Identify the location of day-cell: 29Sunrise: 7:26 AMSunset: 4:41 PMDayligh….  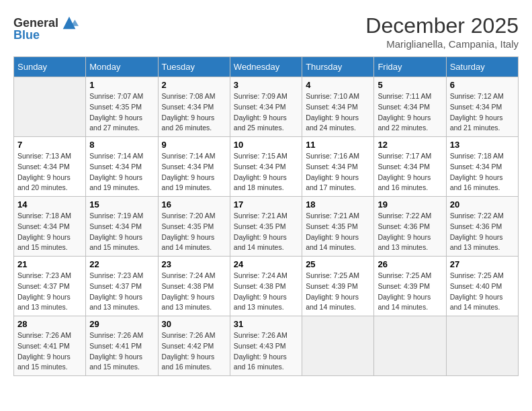
(122, 347).